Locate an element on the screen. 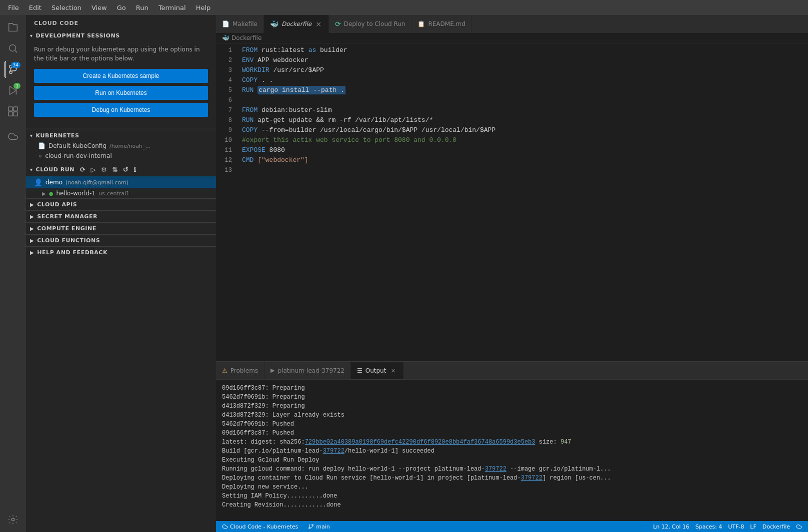 Image resolution: width=808 pixels, height=532 pixels. secret-manager-section: ▶ SECRET MANAGER is located at coordinates (121, 216).